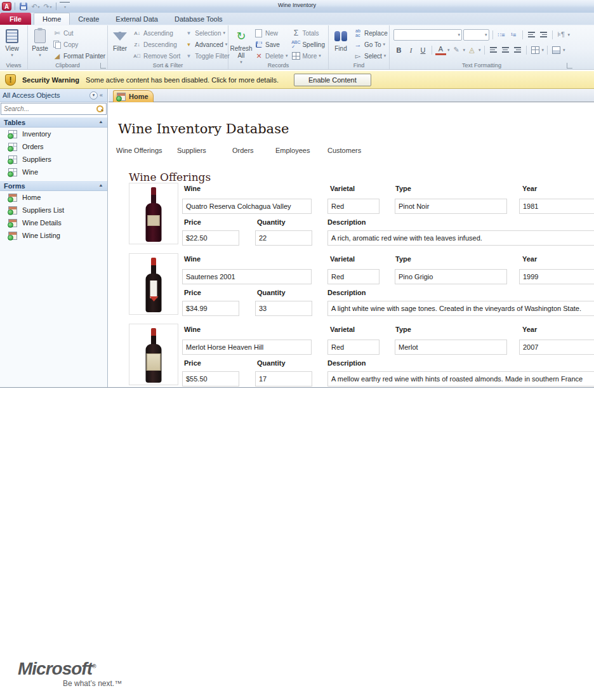 This screenshot has height=700, width=594. What do you see at coordinates (137, 19) in the screenshot?
I see `tab-external-data: External Data` at bounding box center [137, 19].